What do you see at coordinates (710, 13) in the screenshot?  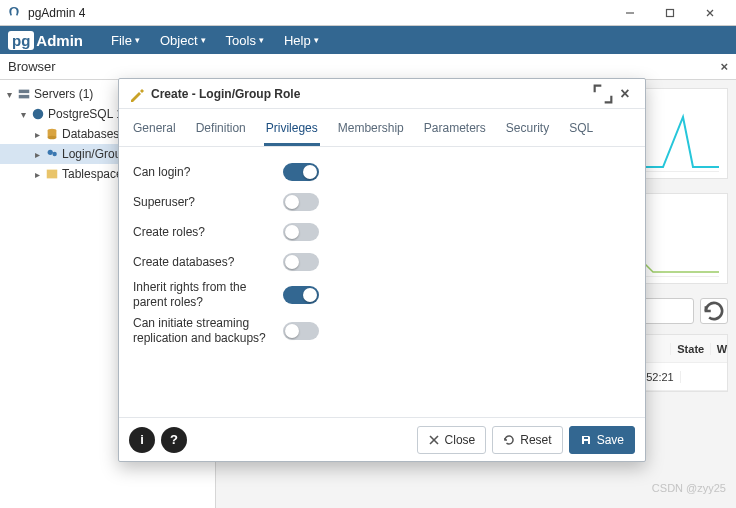 I see `close-window-button` at bounding box center [710, 13].